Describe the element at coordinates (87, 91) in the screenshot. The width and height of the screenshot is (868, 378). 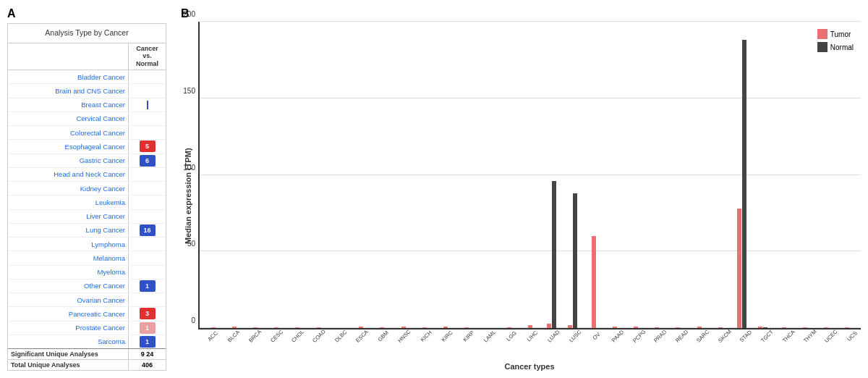
I see `cancer-row: Brain and CNS Cancer` at that location.